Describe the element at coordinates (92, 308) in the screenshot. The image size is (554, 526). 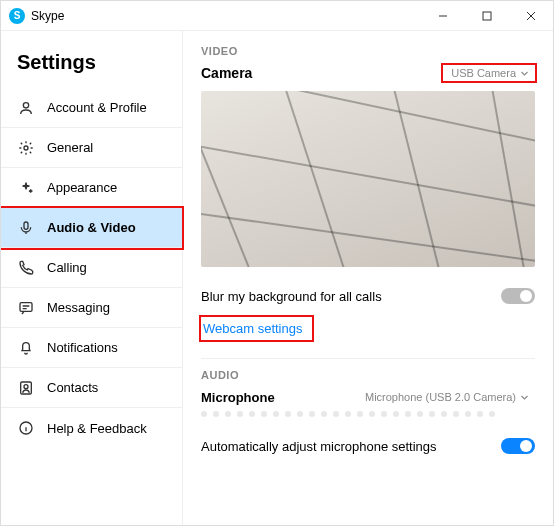
I see `sidebar-item-messaging: Messaging` at that location.